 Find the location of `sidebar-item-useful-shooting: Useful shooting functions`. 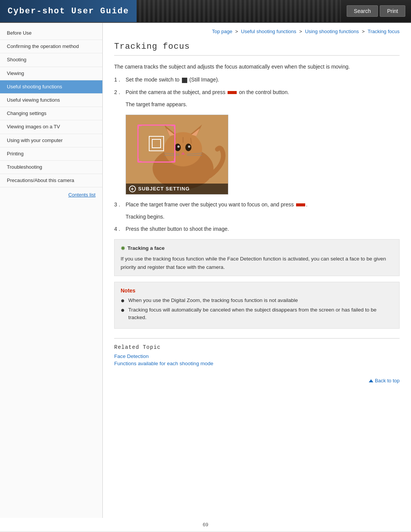

sidebar-item-useful-shooting: Useful shooting functions is located at coordinates (51, 87).